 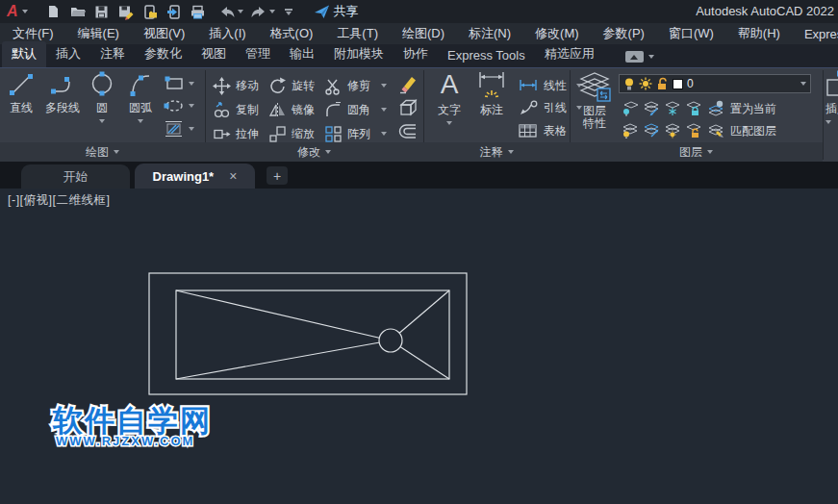 I want to click on layer-match-move-button, so click(x=651, y=131).